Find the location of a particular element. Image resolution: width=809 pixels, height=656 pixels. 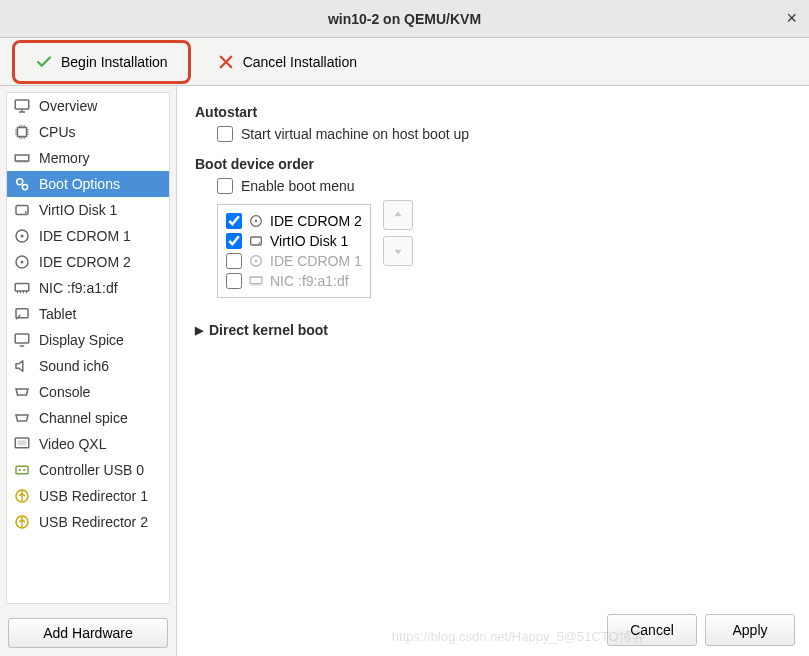

check-icon is located at coordinates (44, 62).